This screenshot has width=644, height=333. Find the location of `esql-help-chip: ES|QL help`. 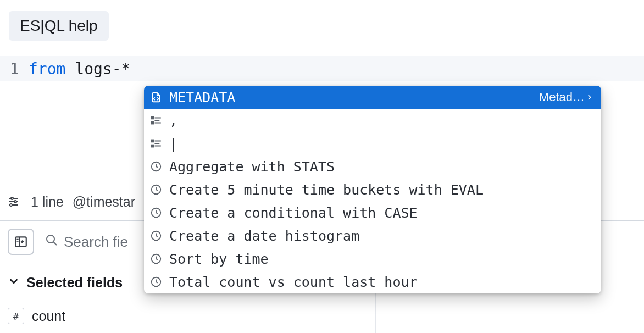

esql-help-chip: ES|QL help is located at coordinates (59, 26).